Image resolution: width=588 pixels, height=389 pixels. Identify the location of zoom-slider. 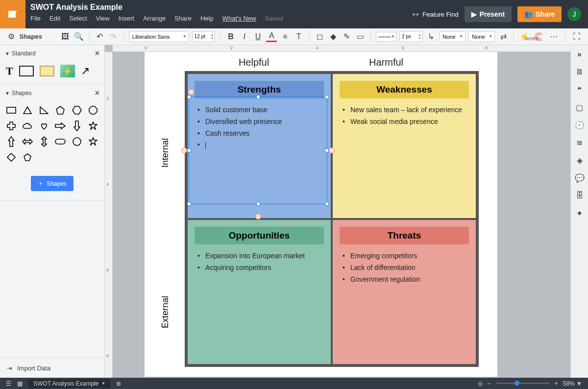
(523, 383).